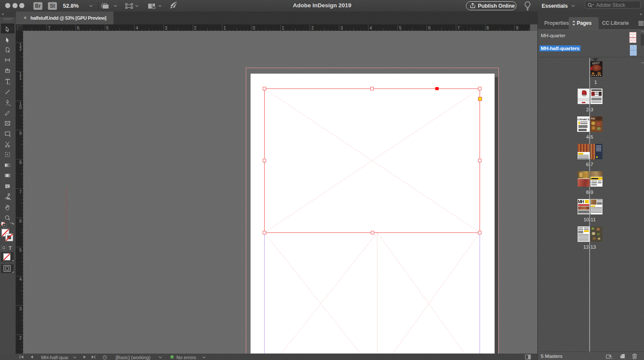 The image size is (644, 360). I want to click on svg-text: T, so click(10, 248).